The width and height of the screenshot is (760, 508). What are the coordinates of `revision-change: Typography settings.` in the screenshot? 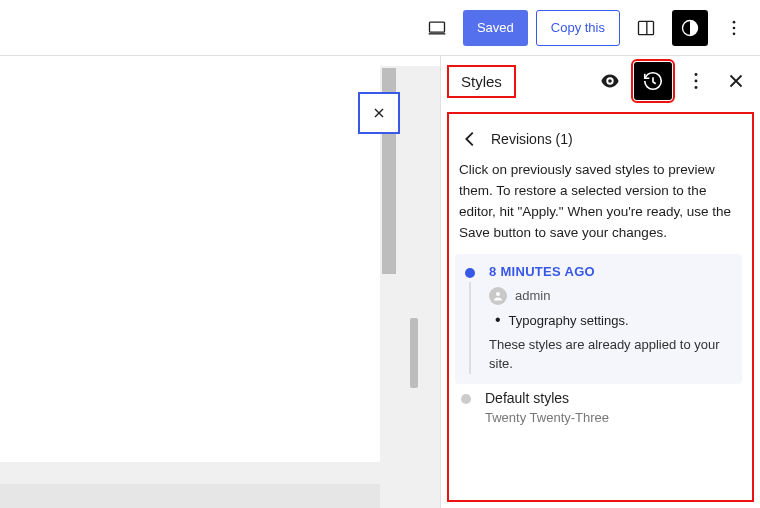 It's located at (614, 320).